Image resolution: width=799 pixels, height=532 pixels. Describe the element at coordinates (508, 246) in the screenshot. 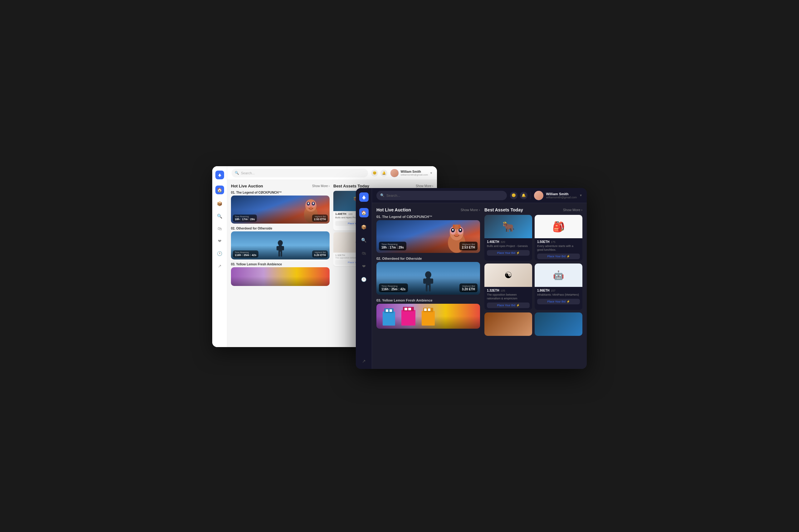

I see `dark-asset-1-desc: Bulls and Apes Project - Genesis` at that location.